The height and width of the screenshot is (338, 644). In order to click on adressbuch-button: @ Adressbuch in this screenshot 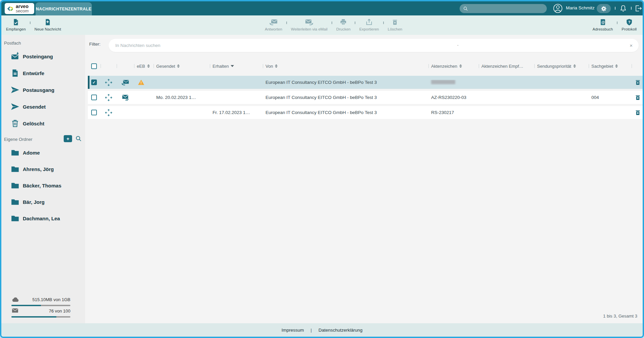, I will do `click(603, 25)`.